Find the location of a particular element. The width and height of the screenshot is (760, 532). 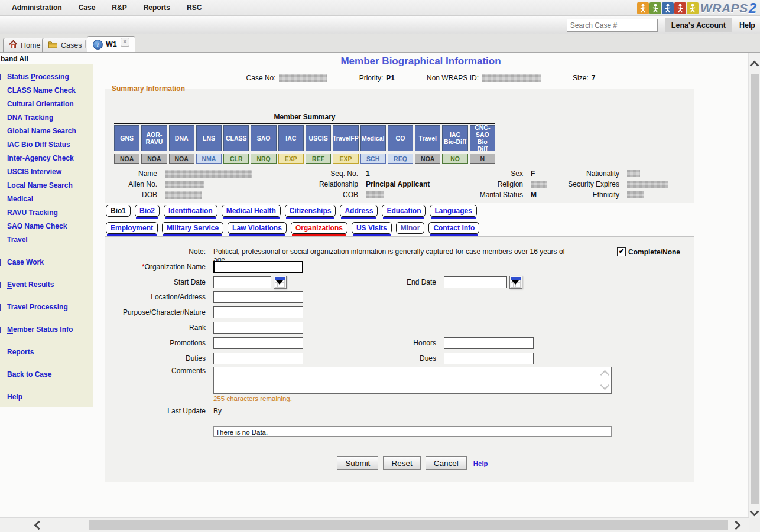

honors-row: Honors is located at coordinates (435, 343).